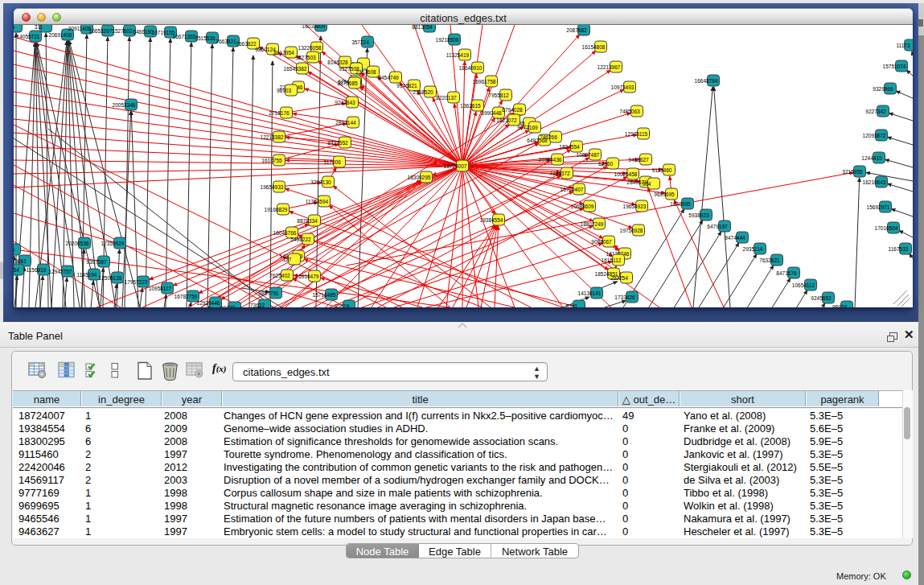 This screenshot has height=585, width=924. I want to click on svg-text: 8878334, so click(307, 220).